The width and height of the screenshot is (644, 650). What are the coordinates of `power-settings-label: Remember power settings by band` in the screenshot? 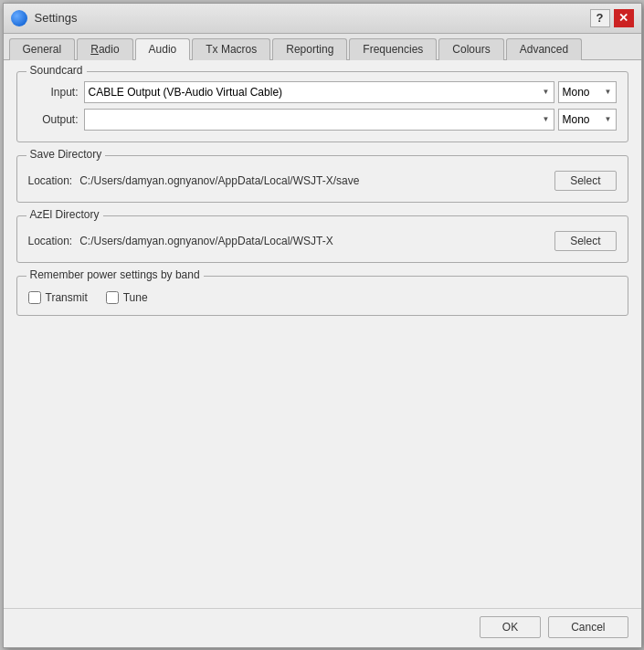 It's located at (115, 275).